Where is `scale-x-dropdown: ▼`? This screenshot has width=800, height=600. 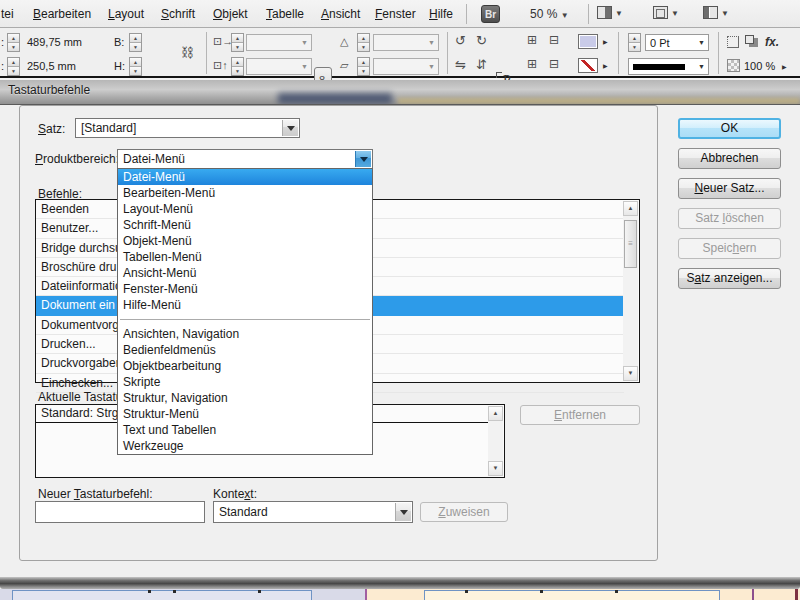 scale-x-dropdown: ▼ is located at coordinates (279, 42).